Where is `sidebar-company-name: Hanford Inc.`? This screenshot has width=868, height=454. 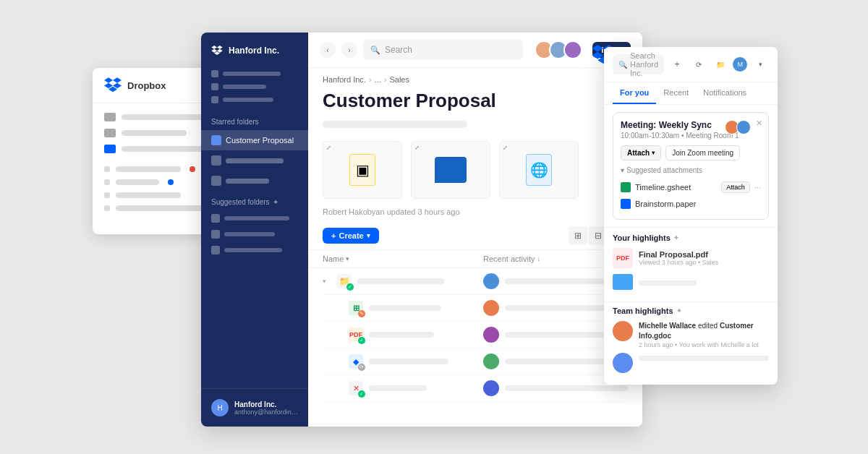 sidebar-company-name: Hanford Inc. is located at coordinates (254, 51).